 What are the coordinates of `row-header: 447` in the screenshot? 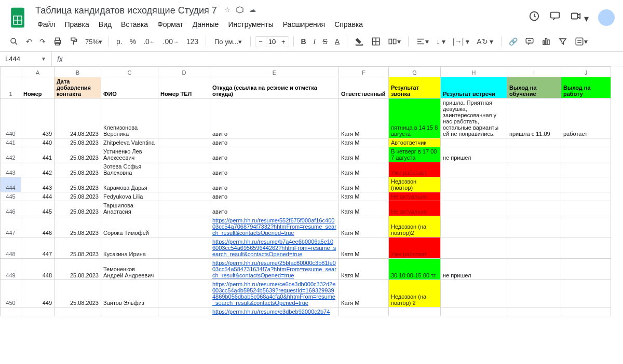 It's located at (11, 227).